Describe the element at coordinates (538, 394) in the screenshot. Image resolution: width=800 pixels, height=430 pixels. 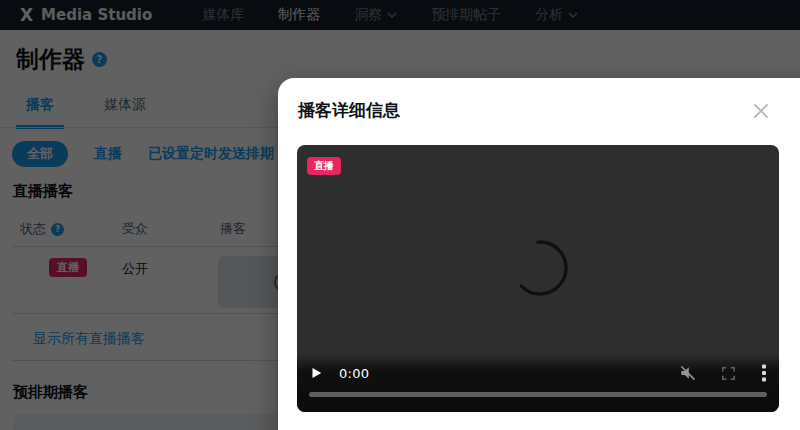
I see `video-progress-bar` at that location.